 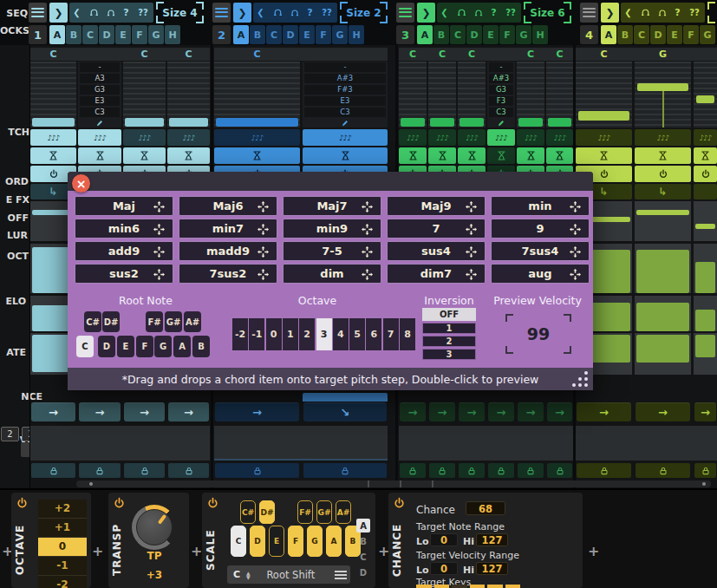 I want to click on root-key-G: G, so click(x=163, y=347).